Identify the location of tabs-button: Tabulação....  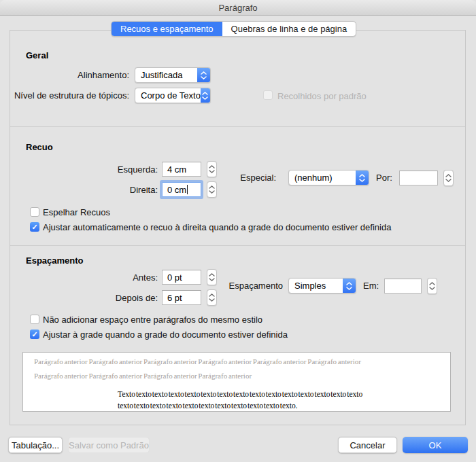
(35, 445).